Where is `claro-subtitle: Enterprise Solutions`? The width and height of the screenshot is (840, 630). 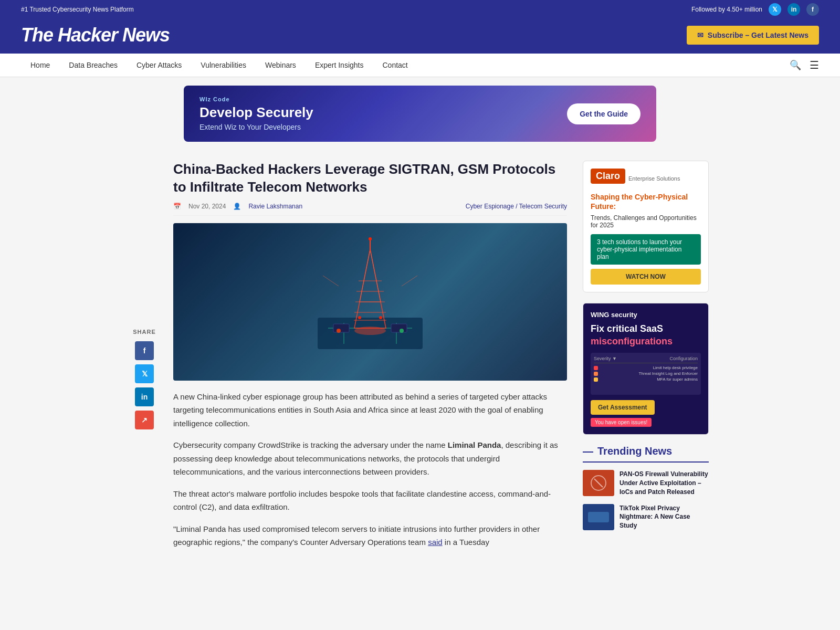 claro-subtitle: Enterprise Solutions is located at coordinates (654, 178).